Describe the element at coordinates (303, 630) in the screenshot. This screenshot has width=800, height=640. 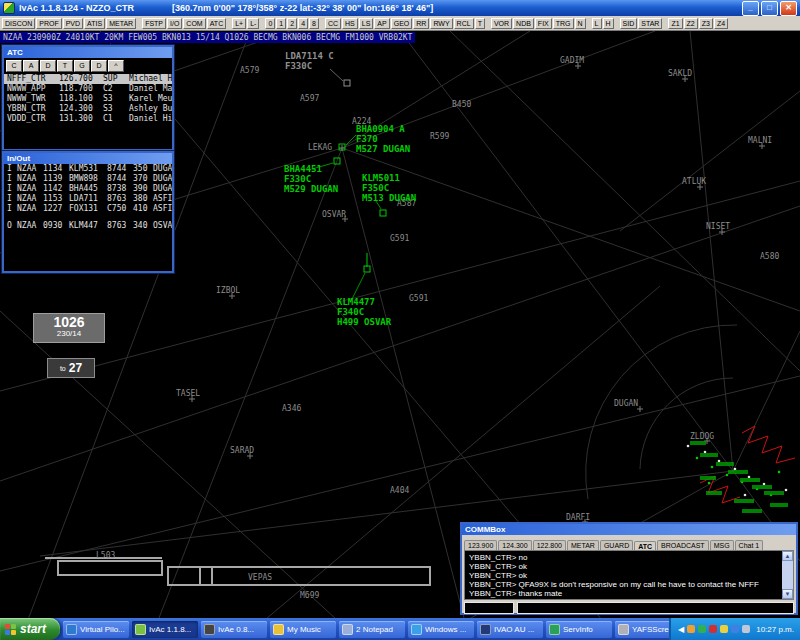
I see `taskbar-task-my-music: My Music` at that location.